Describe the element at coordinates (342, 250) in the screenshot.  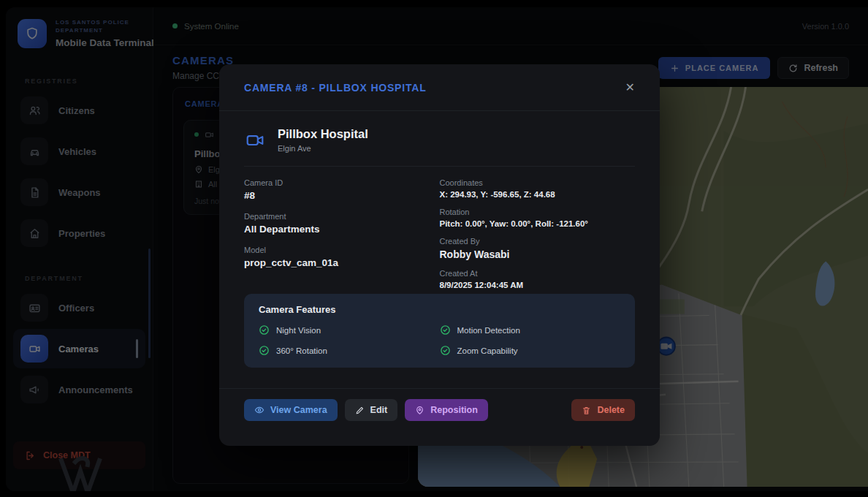
I see `model-label: Model` at that location.